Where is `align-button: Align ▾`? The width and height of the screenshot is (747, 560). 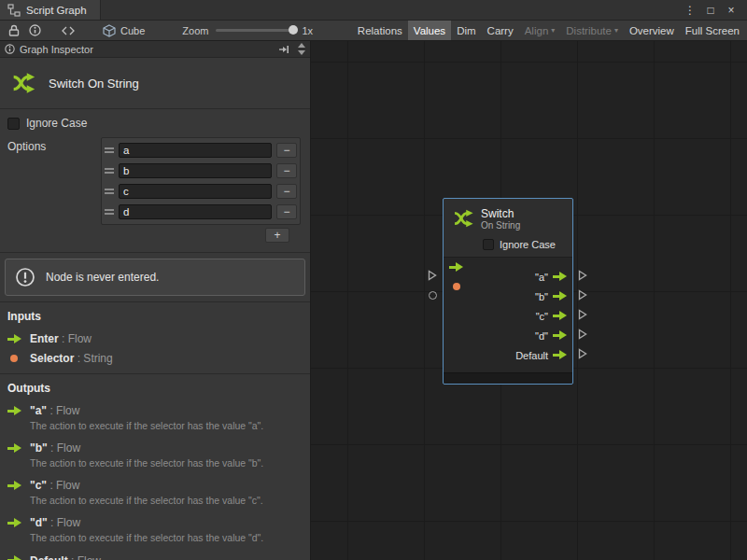
align-button: Align ▾ is located at coordinates (540, 30).